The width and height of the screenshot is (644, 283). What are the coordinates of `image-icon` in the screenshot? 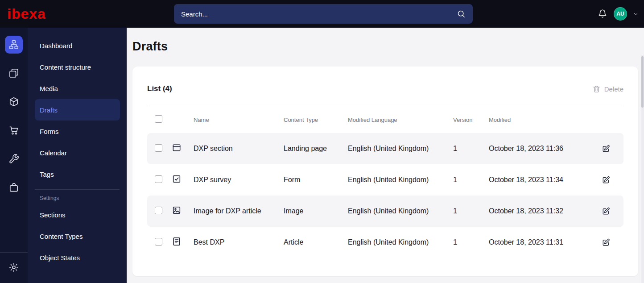 It's located at (177, 210).